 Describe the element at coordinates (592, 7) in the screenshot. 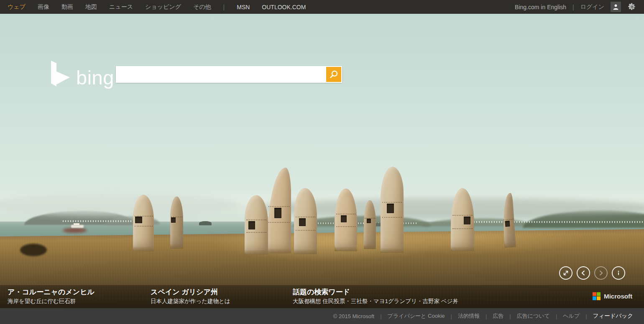

I see `signin-link: ログイン` at that location.